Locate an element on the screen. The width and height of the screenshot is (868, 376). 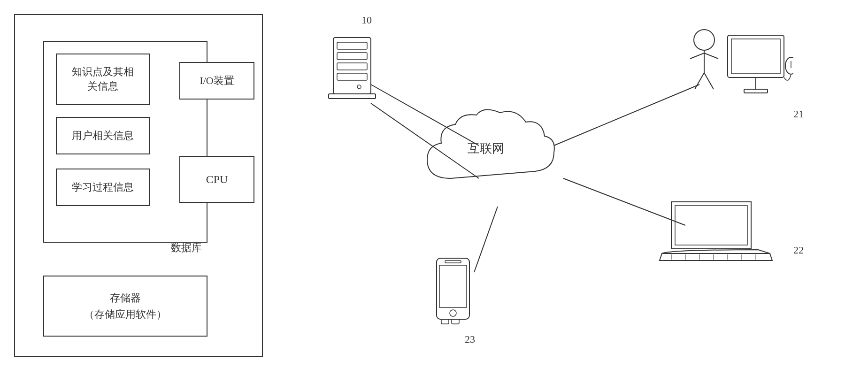
cpu-box: CPU is located at coordinates (217, 179).